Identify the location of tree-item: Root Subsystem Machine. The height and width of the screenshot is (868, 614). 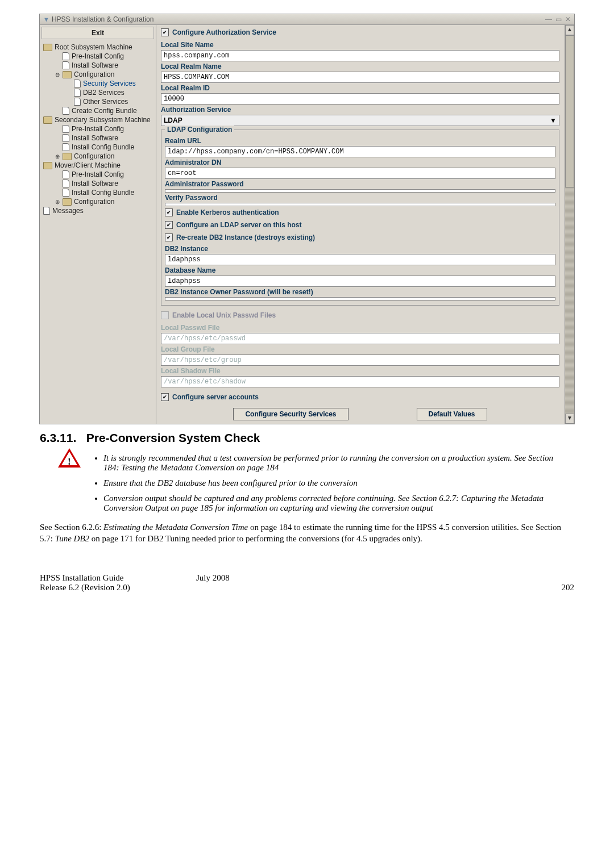
(99, 47).